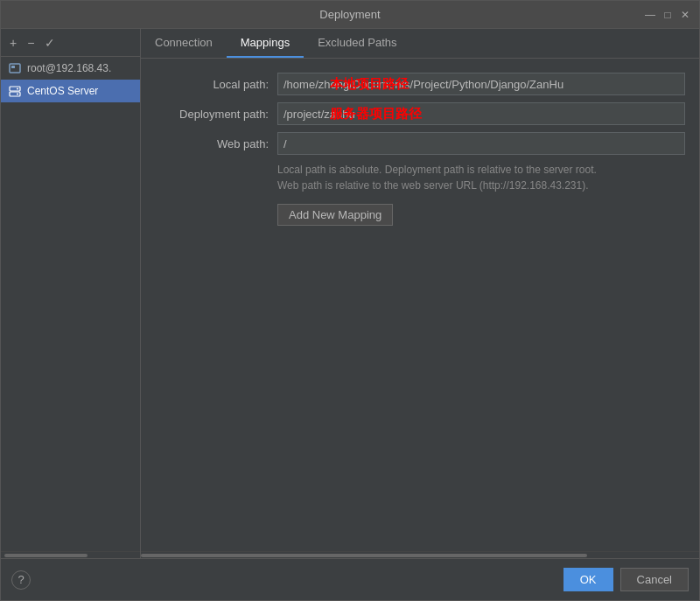  What do you see at coordinates (685, 15) in the screenshot?
I see `close-button: ✕` at bounding box center [685, 15].